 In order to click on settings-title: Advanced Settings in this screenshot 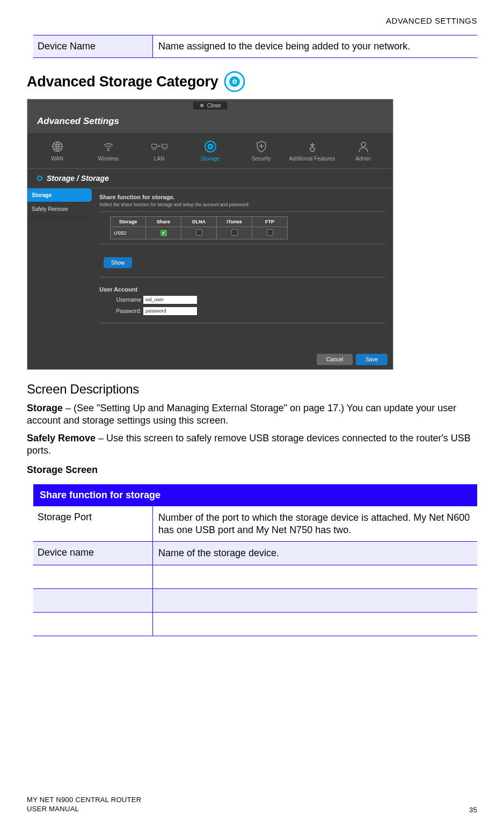, I will do `click(210, 122)`.